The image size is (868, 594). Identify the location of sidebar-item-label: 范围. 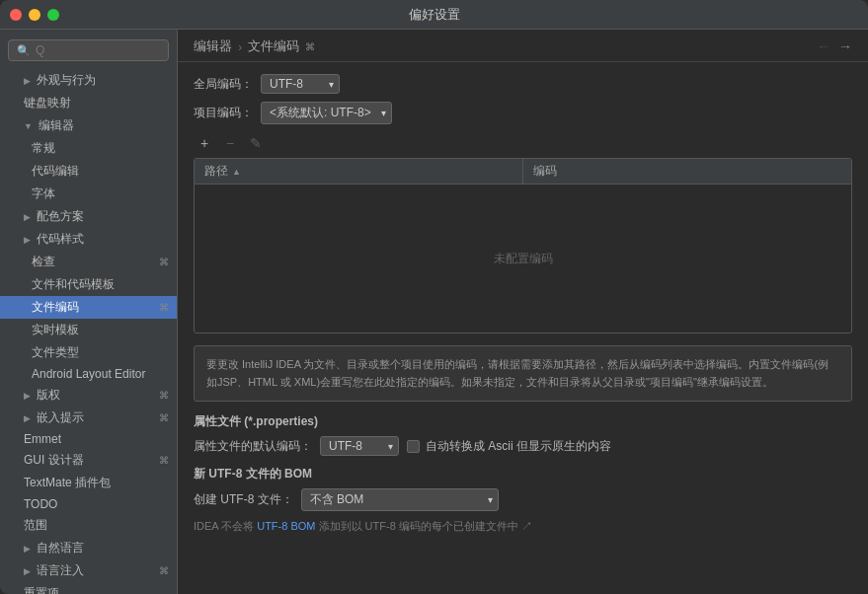
(36, 525).